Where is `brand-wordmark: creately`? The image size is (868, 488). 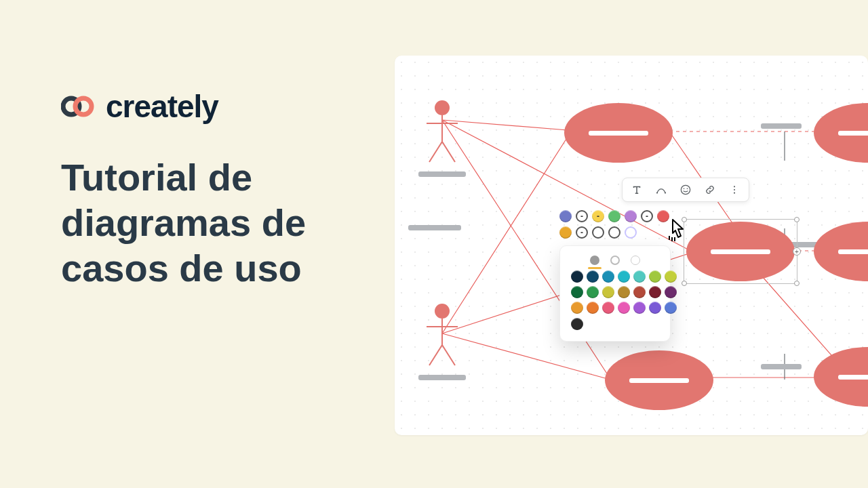
brand-wordmark: creately is located at coordinates (162, 106).